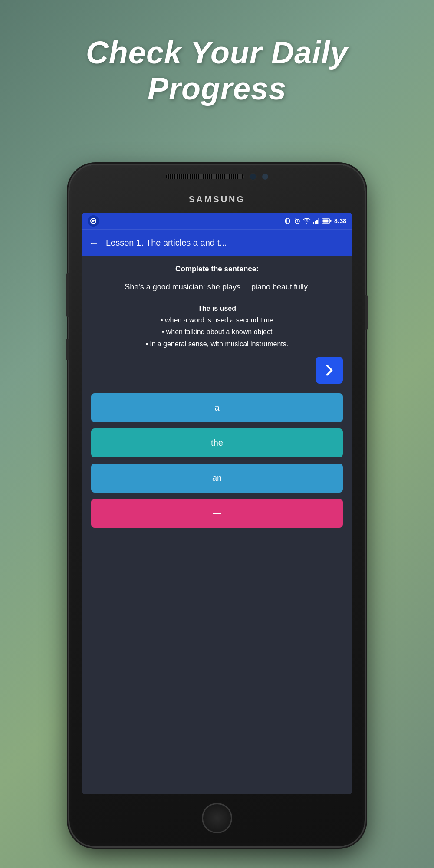  I want to click on home-button, so click(217, 818).